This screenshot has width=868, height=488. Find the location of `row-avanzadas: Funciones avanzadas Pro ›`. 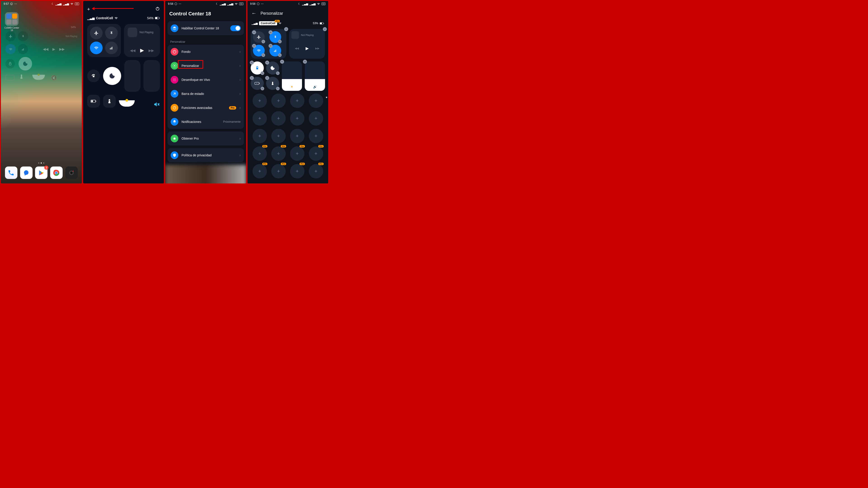

row-avanzadas: Funciones avanzadas Pro › is located at coordinates (206, 108).